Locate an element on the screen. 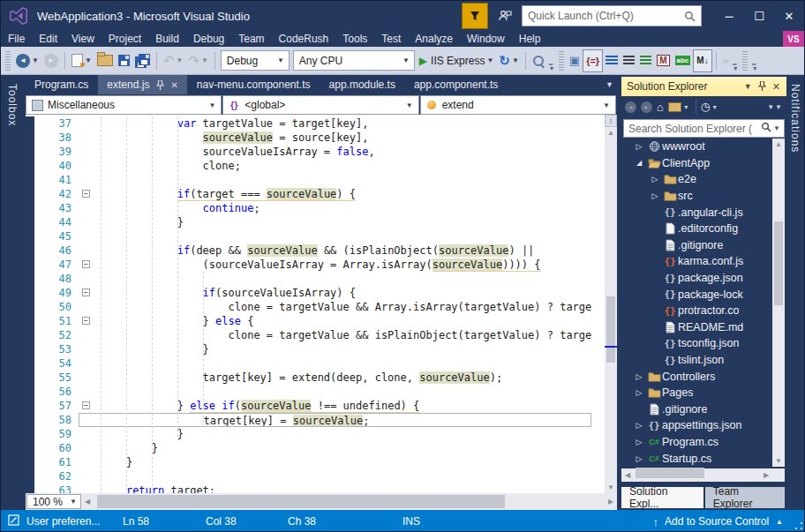  add-to-source-control-button: ↑ Add to Source Control ▲ is located at coordinates (718, 521).